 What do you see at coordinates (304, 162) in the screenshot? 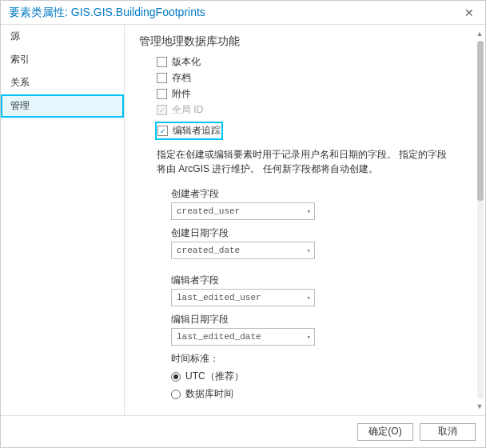
I see `editor-tracking-description: 指定在创建或编辑要素时用于记录用户名和日期的字段。 指定的字段将由 ArcGIS…` at bounding box center [304, 162].